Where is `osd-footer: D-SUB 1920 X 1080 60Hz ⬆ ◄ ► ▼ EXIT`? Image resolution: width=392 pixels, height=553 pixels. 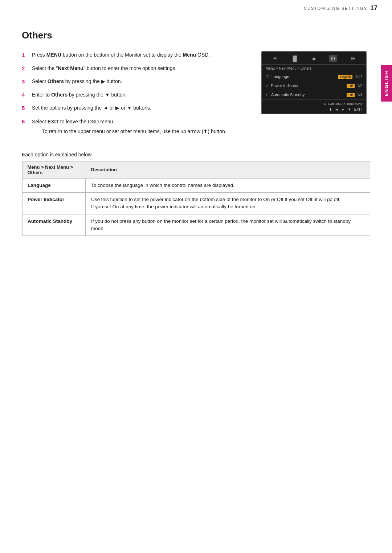
osd-footer: D-SUB 1920 X 1080 60Hz ⬆ ◄ ► ▼ EXIT is located at coordinates (314, 107).